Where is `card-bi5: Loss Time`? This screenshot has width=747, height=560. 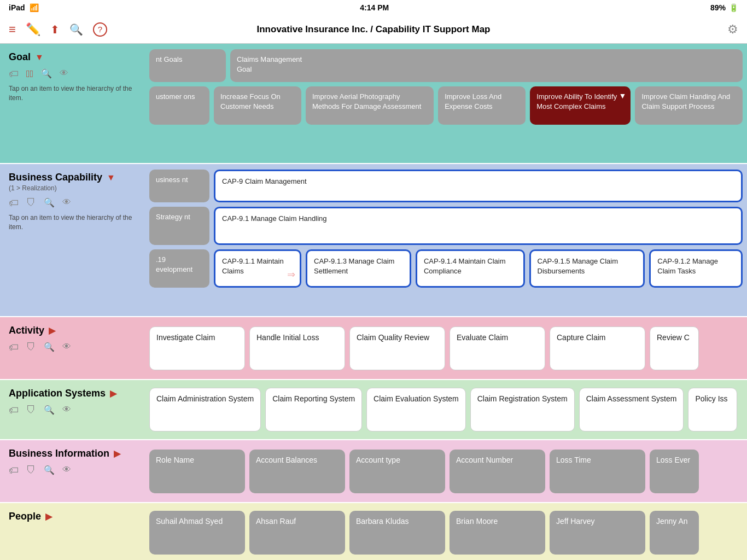
card-bi5: Loss Time is located at coordinates (597, 471).